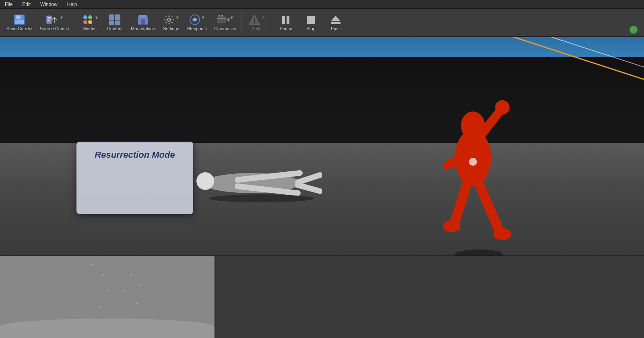 This screenshot has height=338, width=644. I want to click on red-character, so click(473, 171).